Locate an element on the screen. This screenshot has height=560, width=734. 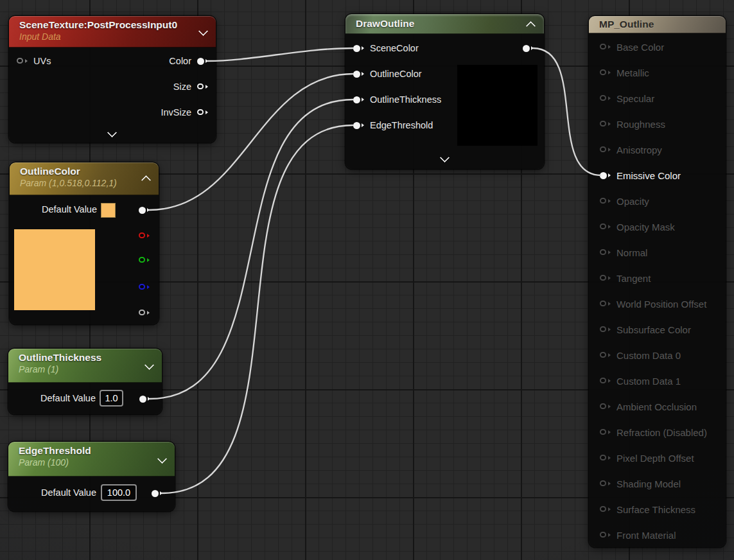
material-pin-row-pixel-depth-offset: Pixel Depth Offset is located at coordinates (658, 458).